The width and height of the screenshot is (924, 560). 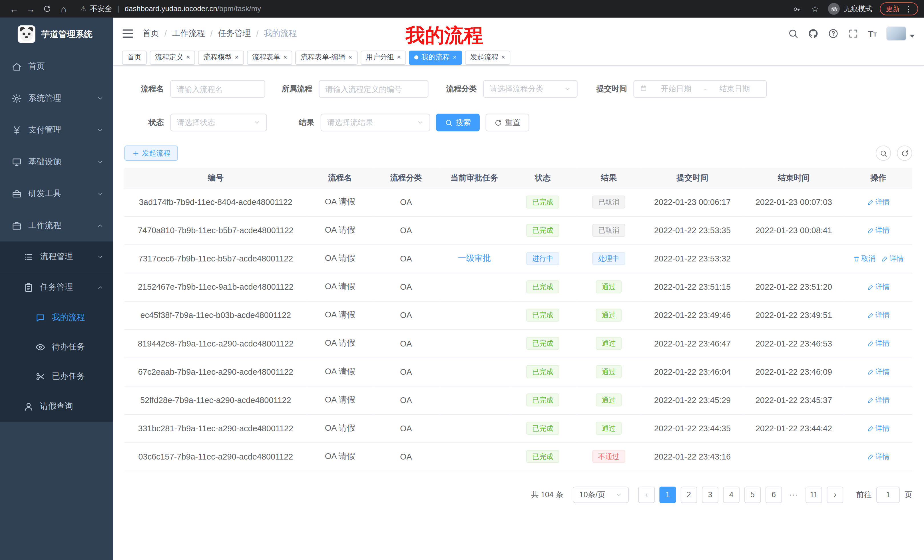 What do you see at coordinates (221, 57) in the screenshot?
I see `tab-item: 流程模型×` at bounding box center [221, 57].